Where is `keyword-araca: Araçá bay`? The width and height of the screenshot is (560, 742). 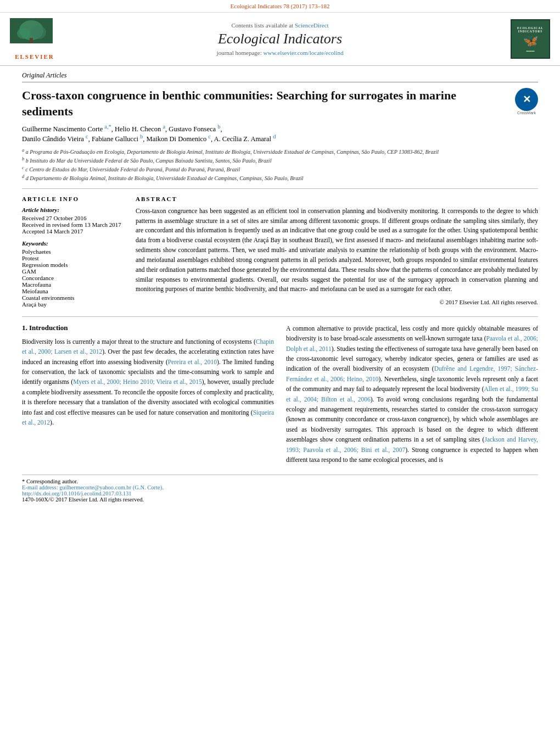 keyword-araca: Araçá bay is located at coordinates (72, 304).